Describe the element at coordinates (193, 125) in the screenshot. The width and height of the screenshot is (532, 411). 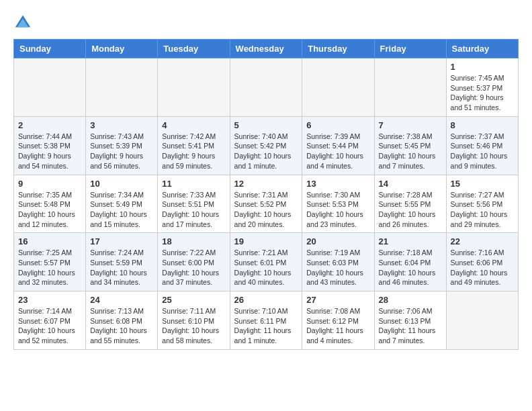
I see `day-number: 4` at that location.